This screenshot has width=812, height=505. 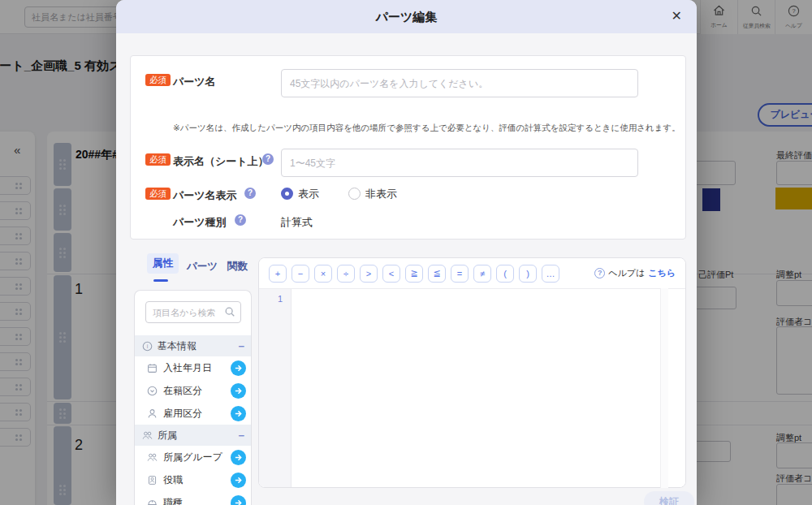 I want to click on op-less-button: <, so click(x=391, y=274).